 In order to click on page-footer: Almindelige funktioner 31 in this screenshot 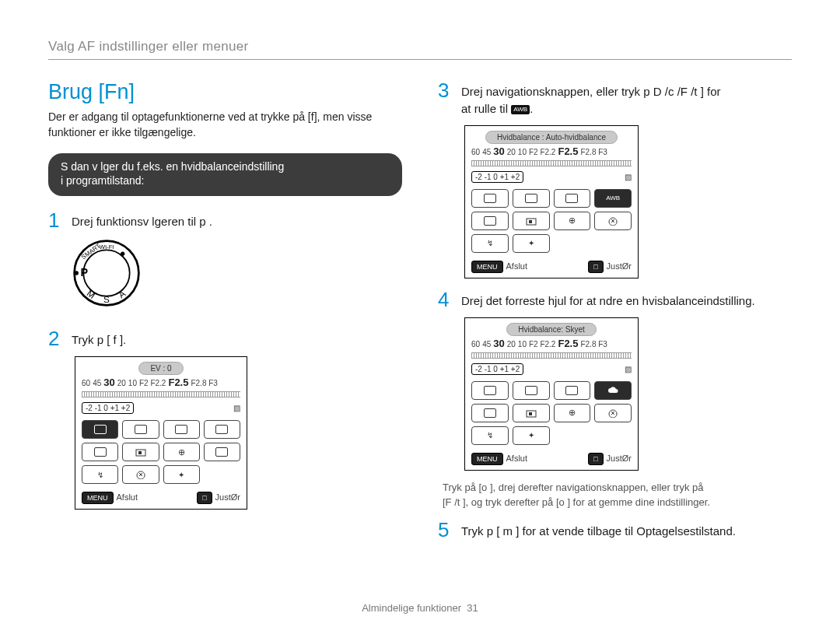, I will do `click(420, 608)`.